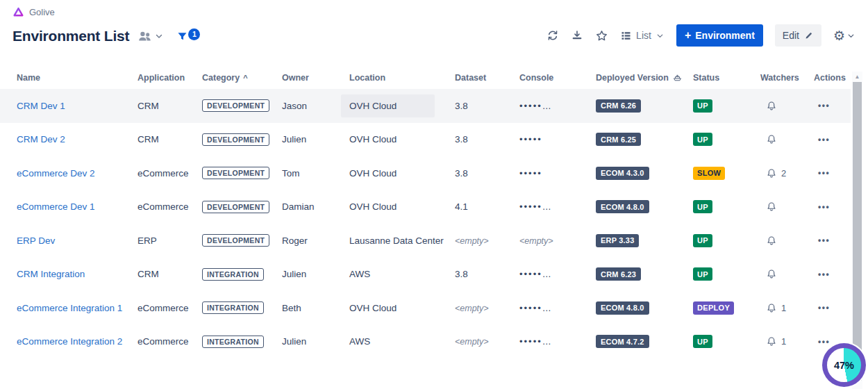 This screenshot has height=389, width=868. Describe the element at coordinates (701, 35) in the screenshot. I see `toolbar: List + Environment Edit ⚙` at that location.